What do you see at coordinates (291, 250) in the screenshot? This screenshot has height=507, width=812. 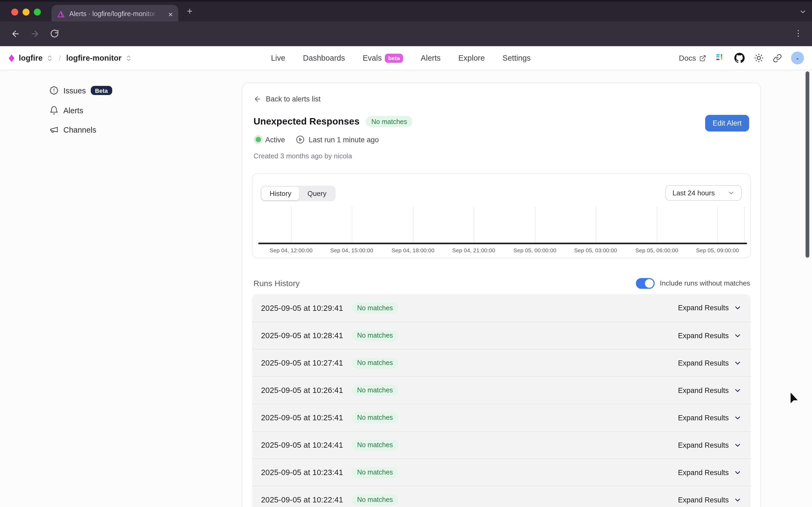 I see `x-tick-label: Sep 04, 12:00:00` at bounding box center [291, 250].